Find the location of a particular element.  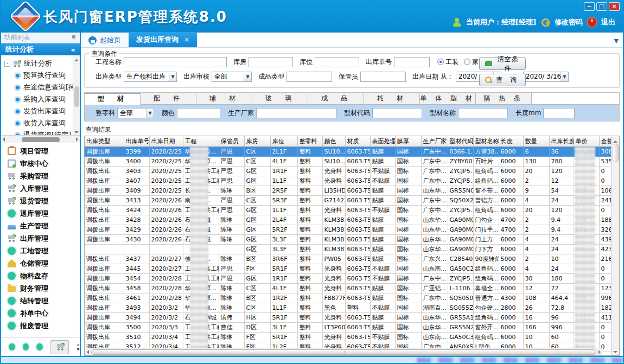

input-颜色 is located at coordinates (199, 113).